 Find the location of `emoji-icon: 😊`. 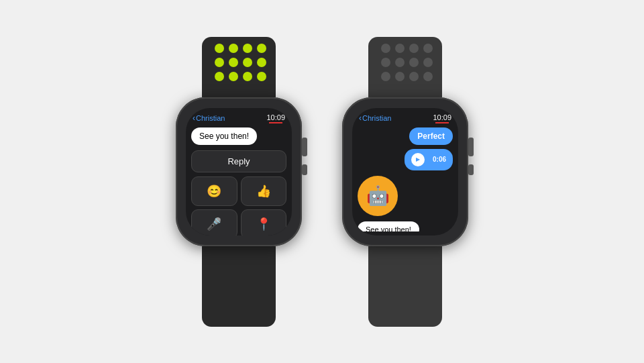

emoji-icon: 😊 is located at coordinates (214, 191).